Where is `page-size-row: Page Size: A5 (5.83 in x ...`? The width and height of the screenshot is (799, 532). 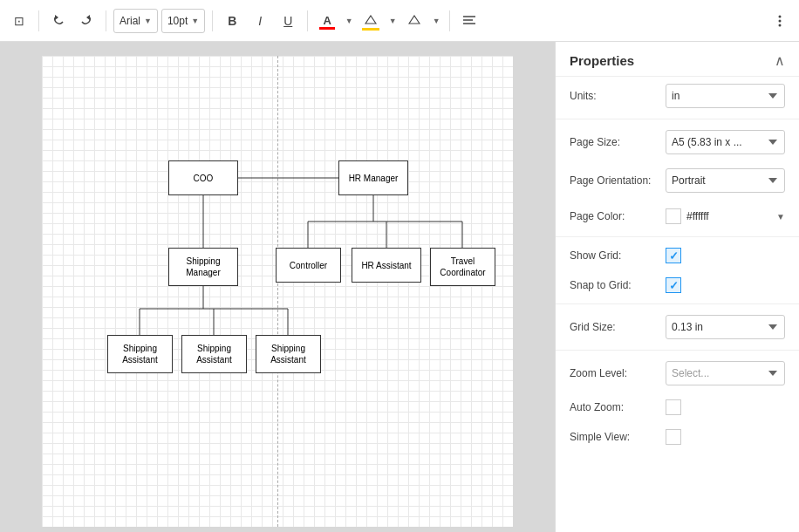 page-size-row: Page Size: A5 (5.83 in x ... is located at coordinates (677, 142).